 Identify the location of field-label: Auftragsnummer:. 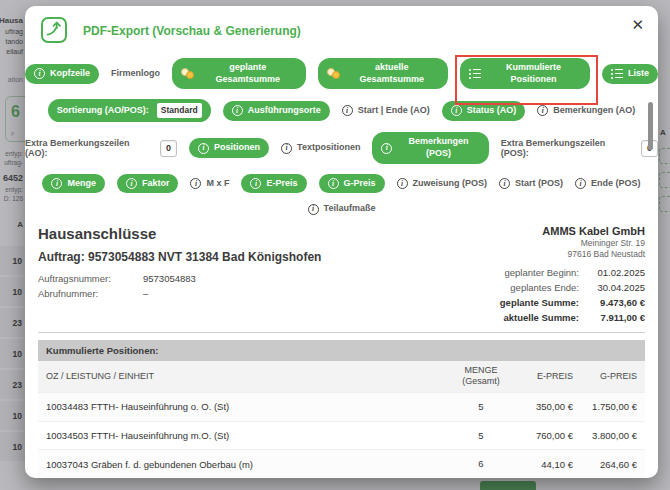
(90, 278).